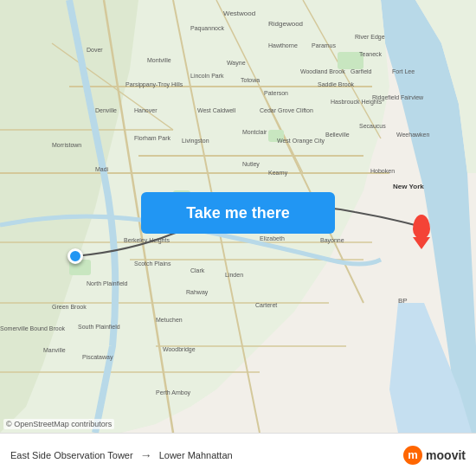  What do you see at coordinates (236, 63) in the screenshot?
I see `svg-text: Wayne` at bounding box center [236, 63].